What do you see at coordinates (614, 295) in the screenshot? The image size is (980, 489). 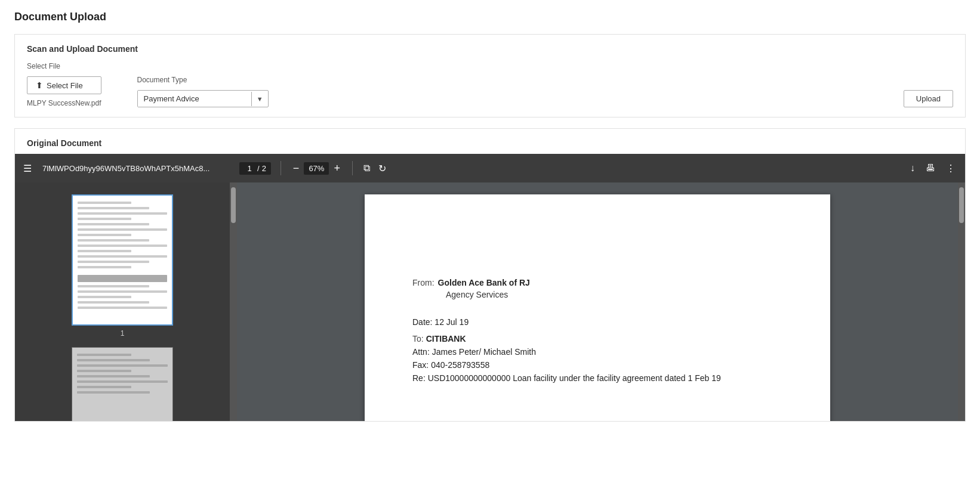 I see `from-dept: Agency Services` at bounding box center [614, 295].